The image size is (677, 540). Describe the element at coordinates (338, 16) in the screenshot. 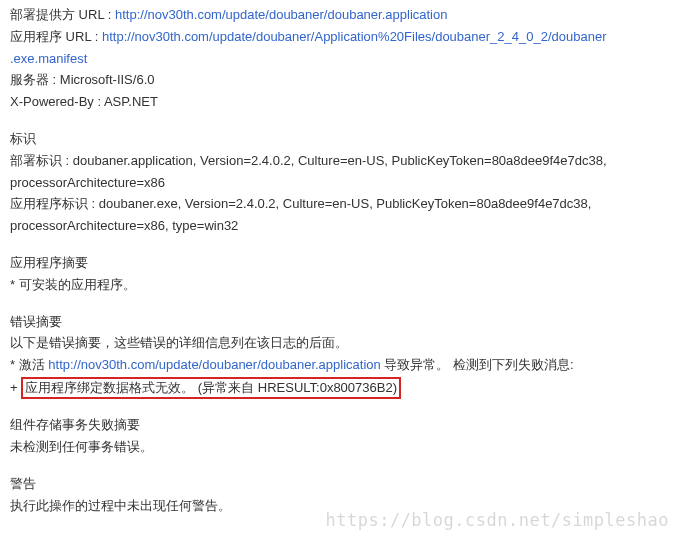

I see `deploy-provider-line: 部署提供方 URL : http://nov30th.com/update/do…` at that location.